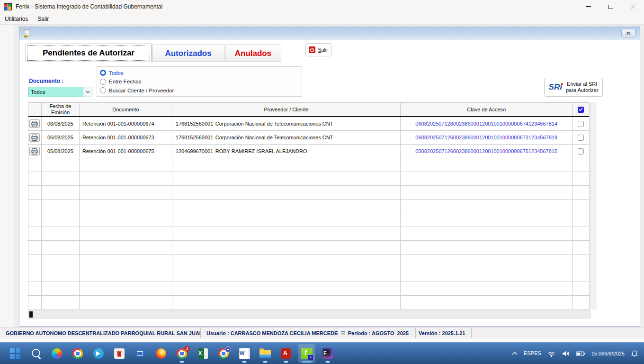  Describe the element at coordinates (31, 315) in the screenshot. I see `scrollbar-thumb` at that location.